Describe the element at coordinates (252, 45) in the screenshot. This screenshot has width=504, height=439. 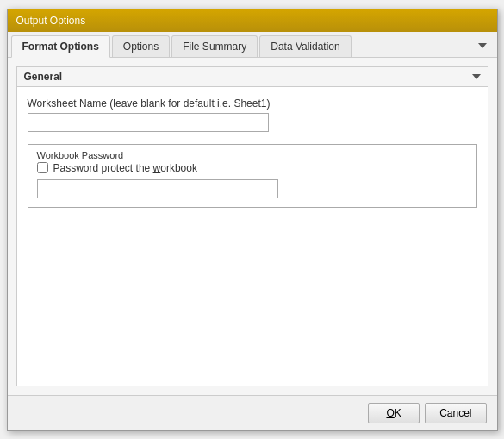
I see `tabs-bar: Format Options Options File Summary Data…` at that location.